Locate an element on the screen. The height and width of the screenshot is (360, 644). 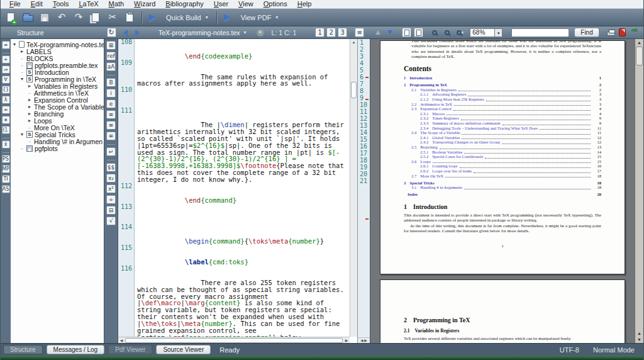
view-pdf-label: View PDF is located at coordinates (257, 18).